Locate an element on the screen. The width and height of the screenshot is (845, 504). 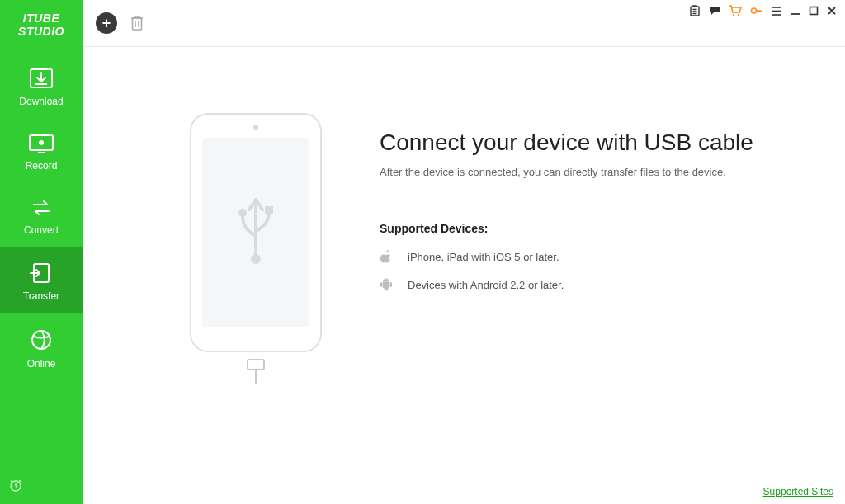
window-controls is located at coordinates (762, 11).